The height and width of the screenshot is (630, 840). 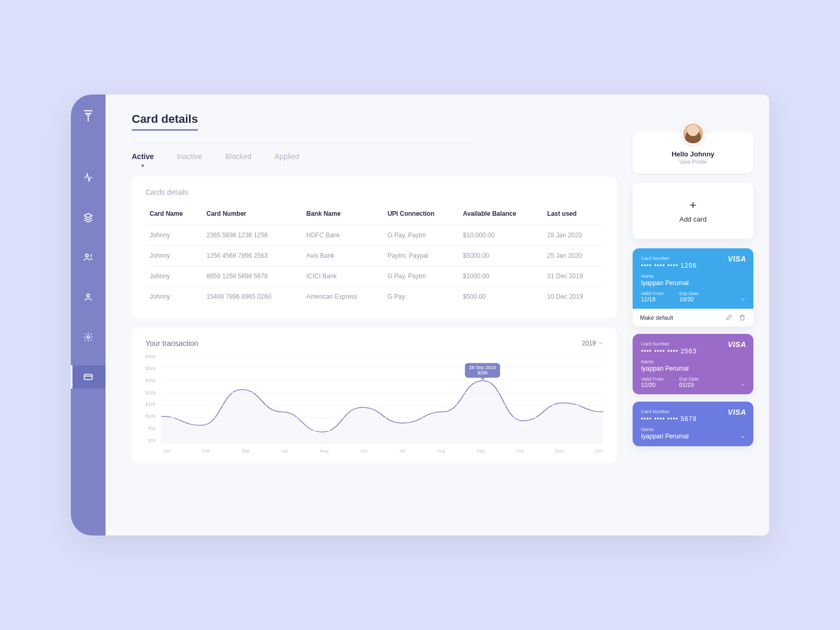 I want to click on view-profile-link: View Profile, so click(x=693, y=162).